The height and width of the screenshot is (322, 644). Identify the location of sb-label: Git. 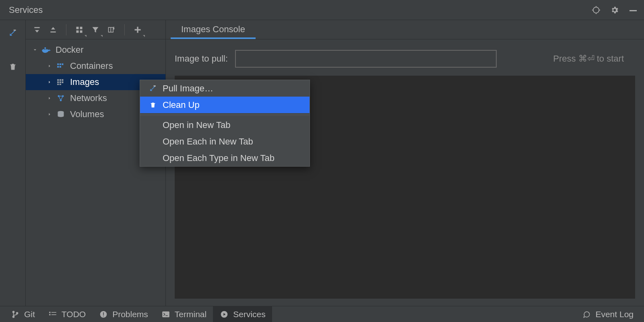
(30, 314).